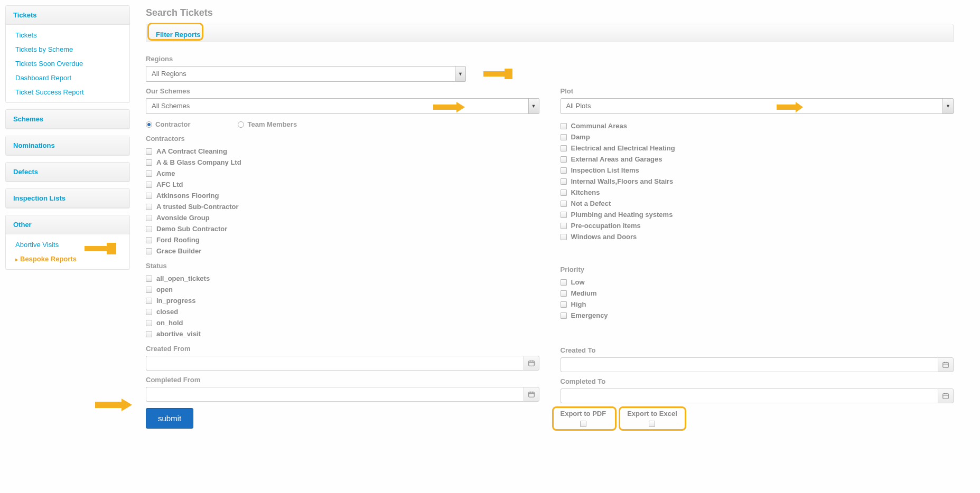 The height and width of the screenshot is (493, 980). What do you see at coordinates (549, 13) in the screenshot?
I see `page-title: Search Tickets` at bounding box center [549, 13].